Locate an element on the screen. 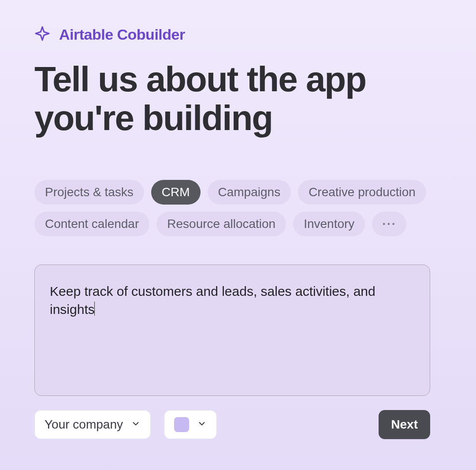 The height and width of the screenshot is (470, 476). template-chip-row: Projects & tasks CRM Campaigns Creative … is located at coordinates (238, 208).